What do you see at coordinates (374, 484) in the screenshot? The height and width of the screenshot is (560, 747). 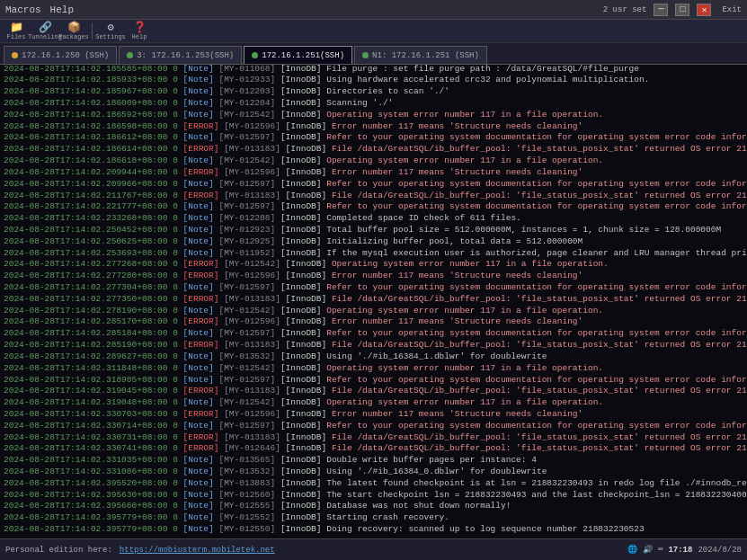 I see `terminal-line: 2024-08-28T17:14:02.395520+08:00 0 [Note…` at bounding box center [374, 484].